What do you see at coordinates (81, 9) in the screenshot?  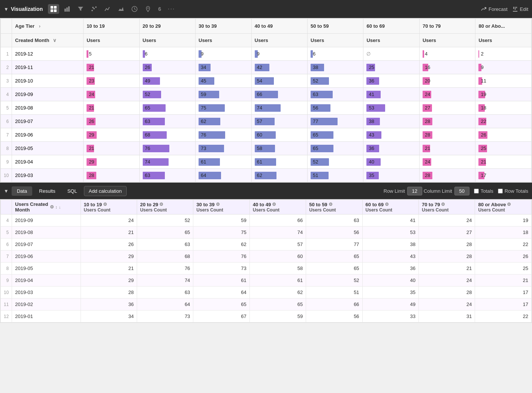 I see `filter-btn` at bounding box center [81, 9].